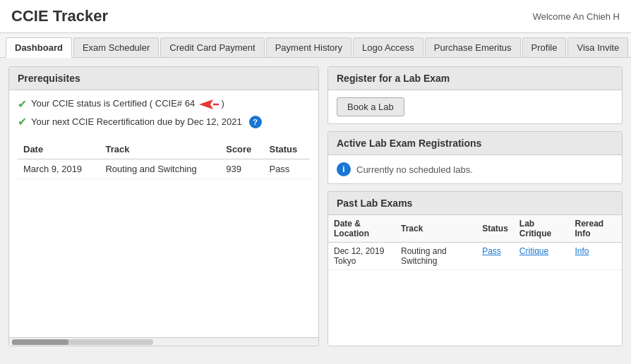  I want to click on reread-link: Info, so click(582, 251).